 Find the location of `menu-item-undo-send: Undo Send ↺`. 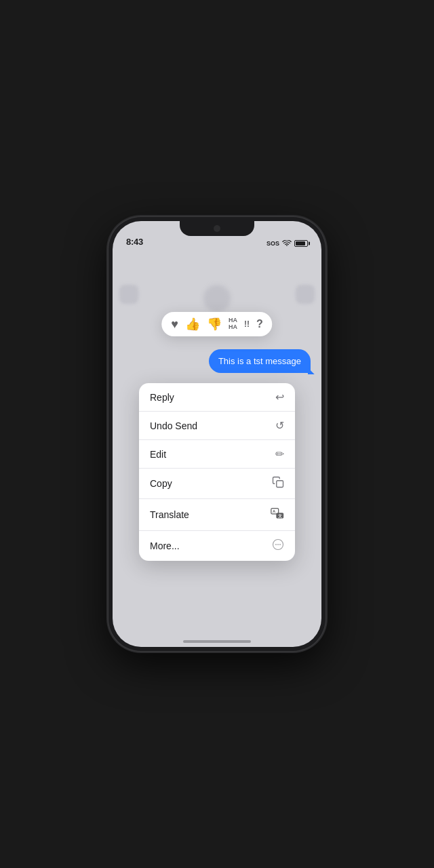

menu-item-undo-send: Undo Send ↺ is located at coordinates (217, 426).